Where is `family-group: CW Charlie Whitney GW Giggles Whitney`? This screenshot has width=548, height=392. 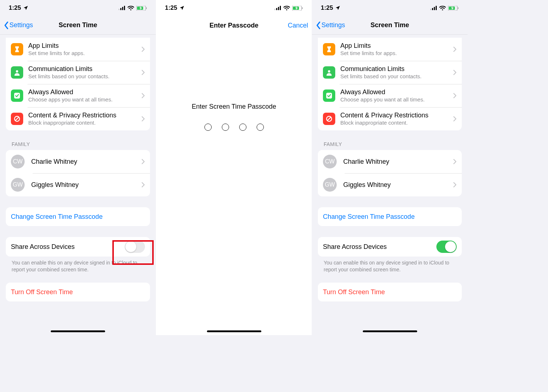
family-group: CW Charlie Whitney GW Giggles Whitney is located at coordinates (390, 173).